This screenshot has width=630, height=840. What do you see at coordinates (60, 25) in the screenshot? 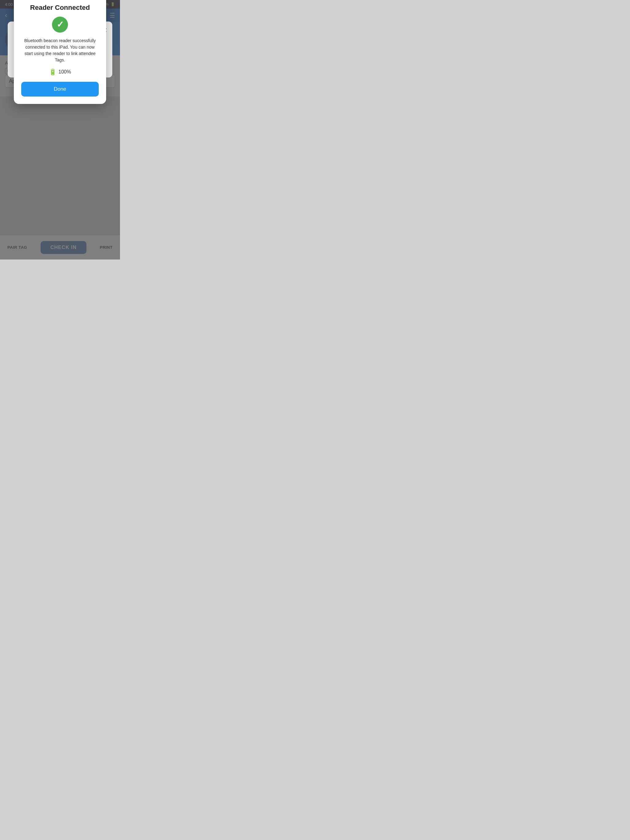
I see `check-circle: ✓` at bounding box center [60, 25].